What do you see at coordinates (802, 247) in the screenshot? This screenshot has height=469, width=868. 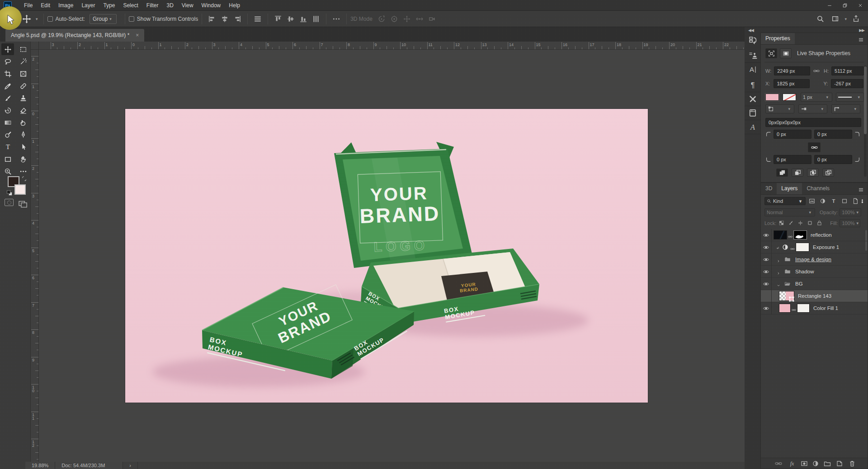 I see `mask-thumbnail` at bounding box center [802, 247].